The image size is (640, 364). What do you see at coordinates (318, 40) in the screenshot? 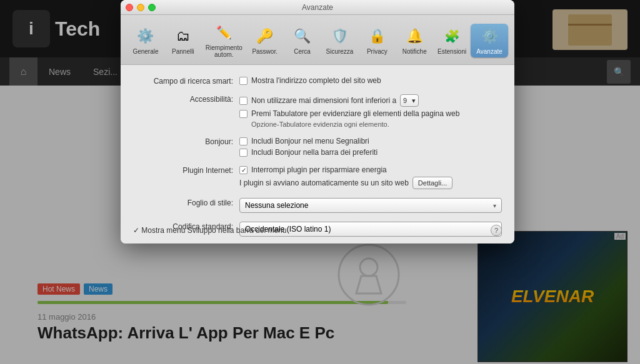
I see `dialog-toolbar: ⚙️ Generale 🗂 Pannelli ✏️ Riempimento au…` at bounding box center [318, 40].